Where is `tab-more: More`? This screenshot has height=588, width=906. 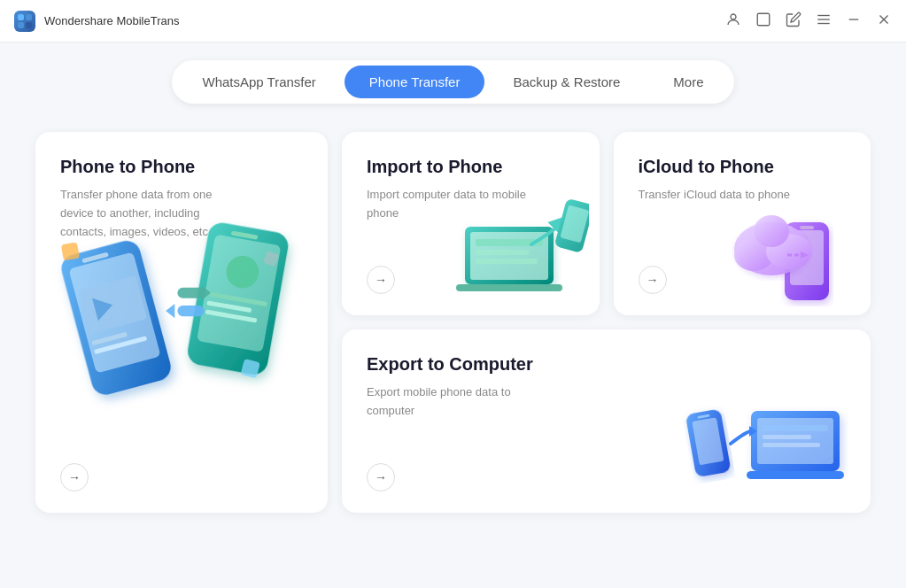
tab-more: More is located at coordinates (688, 81).